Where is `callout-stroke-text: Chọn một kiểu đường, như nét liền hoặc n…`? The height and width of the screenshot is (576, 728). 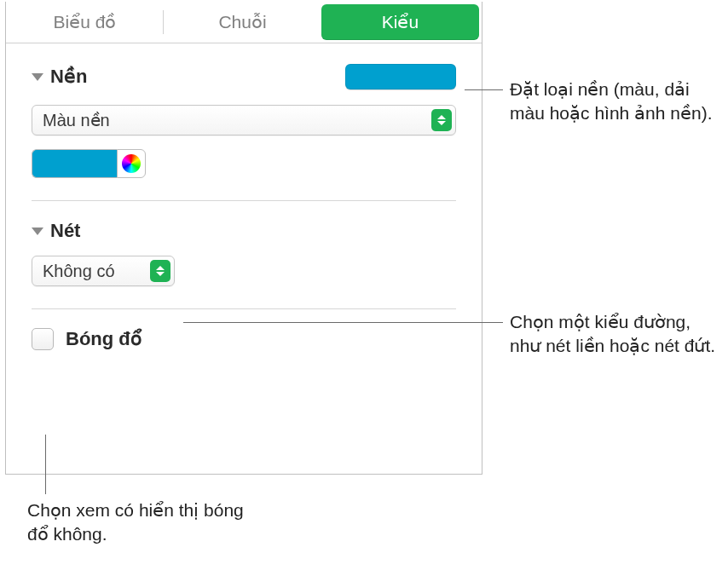
callout-stroke-text: Chọn một kiểu đường, như nét liền hoặc n… is located at coordinates (612, 334).